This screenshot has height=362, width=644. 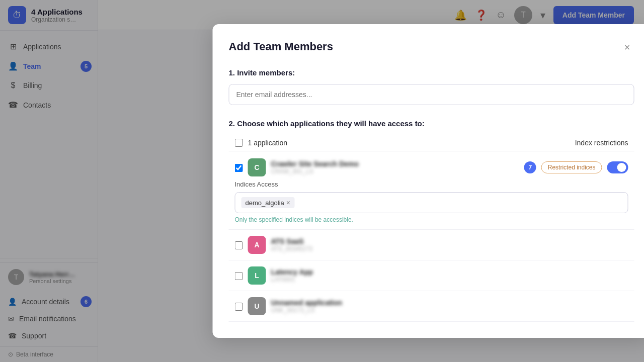 I want to click on app-row-ats: A ATS SaaS ATS_00345273, so click(x=432, y=245).